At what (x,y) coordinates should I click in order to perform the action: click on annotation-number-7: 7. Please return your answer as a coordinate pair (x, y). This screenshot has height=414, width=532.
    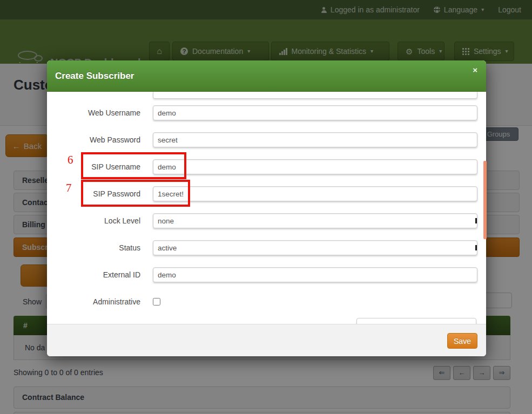
    Looking at the image, I should click on (69, 188).